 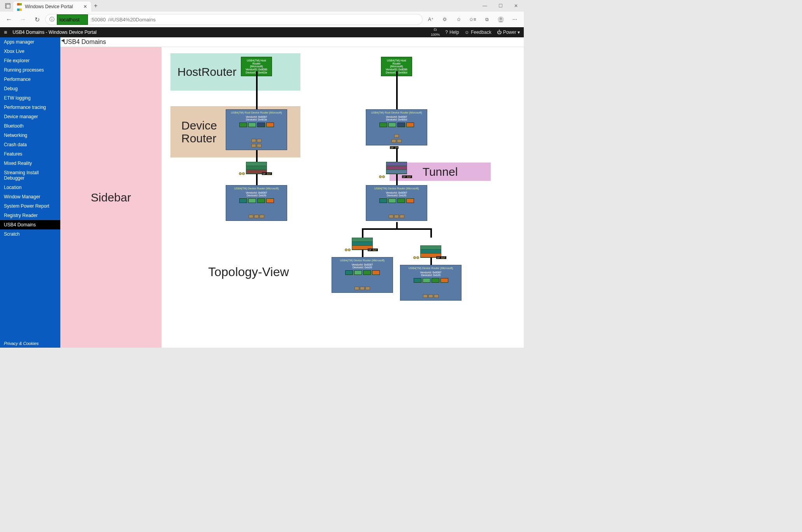 I want to click on collections-icon: ⧉, so click(x=487, y=19).